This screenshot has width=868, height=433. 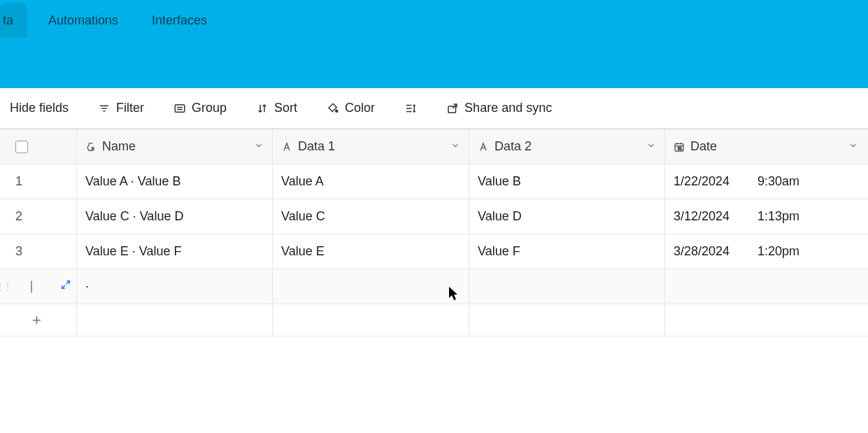 I want to click on cell-data1: Value C, so click(x=371, y=217).